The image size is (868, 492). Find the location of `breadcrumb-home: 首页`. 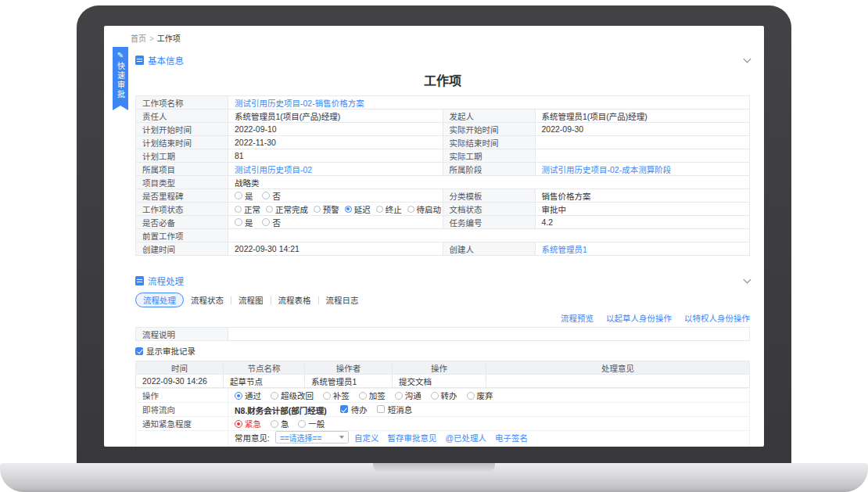

breadcrumb-home: 首页 is located at coordinates (138, 39).